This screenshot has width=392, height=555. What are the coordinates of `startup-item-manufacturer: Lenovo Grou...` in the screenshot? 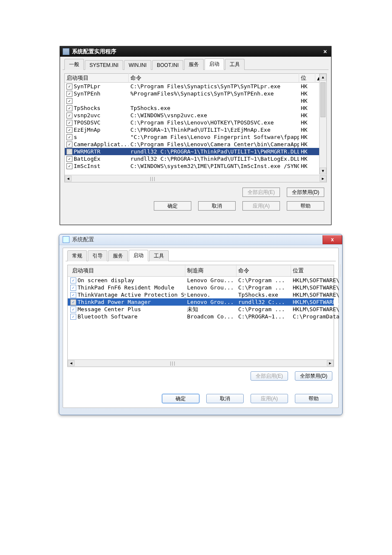 It's located at (211, 302).